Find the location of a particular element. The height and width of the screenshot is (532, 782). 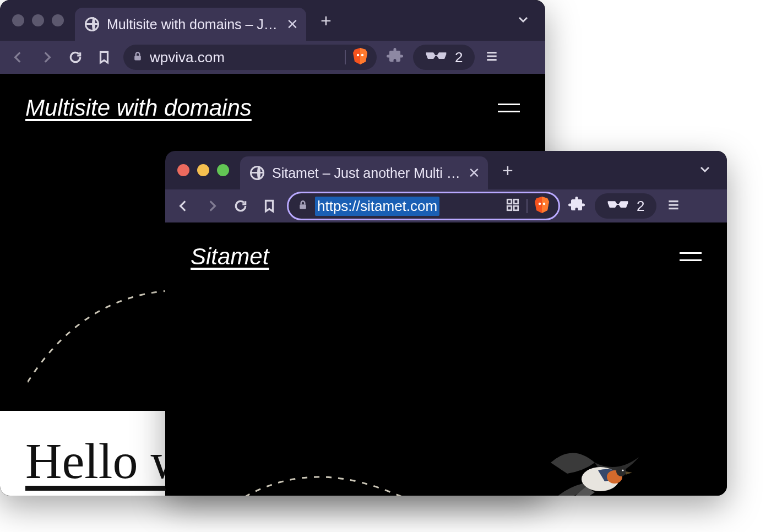

address-bar: wpviva.com 2 is located at coordinates (273, 57).